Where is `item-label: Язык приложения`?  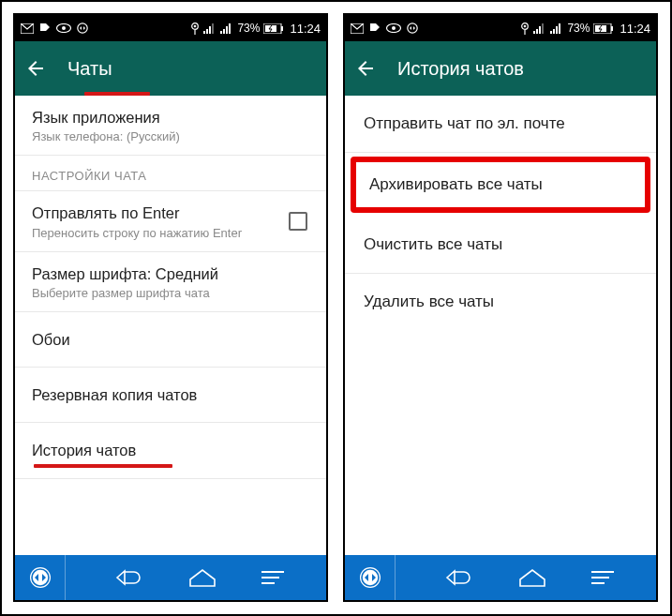
item-label: Язык приложения is located at coordinates (172, 117).